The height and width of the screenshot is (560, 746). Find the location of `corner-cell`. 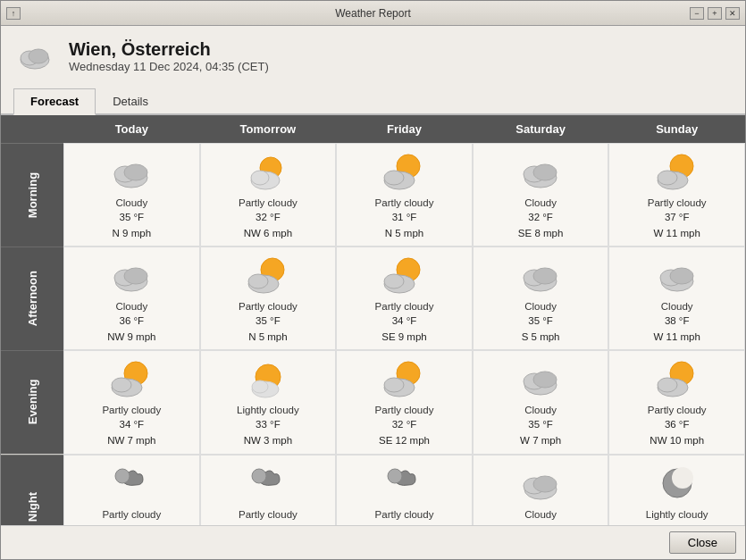

corner-cell is located at coordinates (32, 129).